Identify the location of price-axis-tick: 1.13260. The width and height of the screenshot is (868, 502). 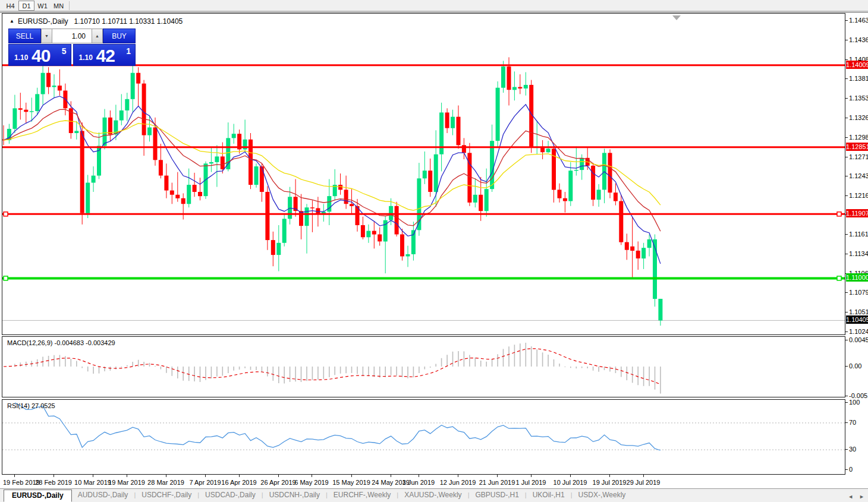
(858, 118).